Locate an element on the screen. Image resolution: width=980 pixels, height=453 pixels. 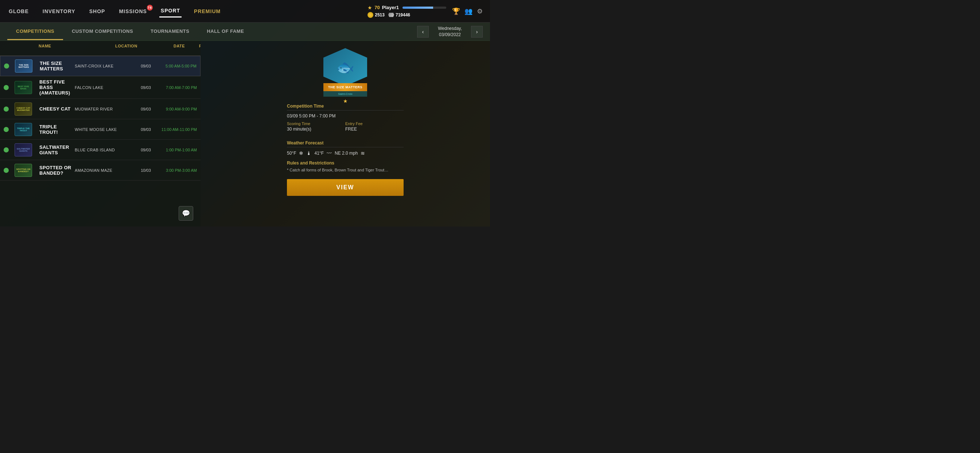
competition-logo: THE SIZEMATTERS is located at coordinates (24, 66).